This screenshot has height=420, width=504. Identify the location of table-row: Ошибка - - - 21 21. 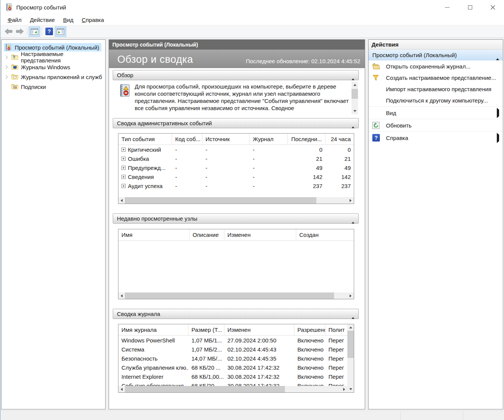
(236, 159).